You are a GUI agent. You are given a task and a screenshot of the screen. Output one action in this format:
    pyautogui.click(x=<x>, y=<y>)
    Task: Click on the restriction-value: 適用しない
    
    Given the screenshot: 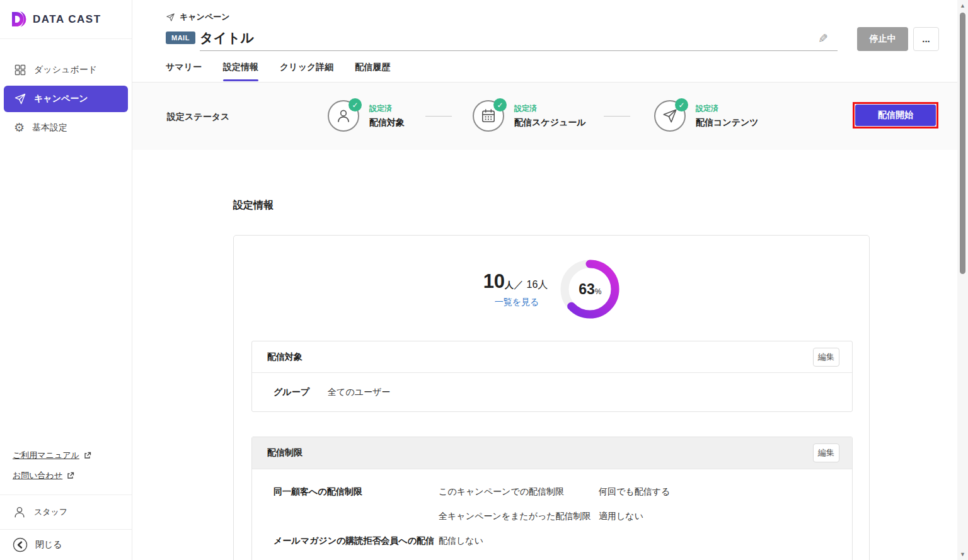 What is the action you would take?
    pyautogui.click(x=621, y=517)
    